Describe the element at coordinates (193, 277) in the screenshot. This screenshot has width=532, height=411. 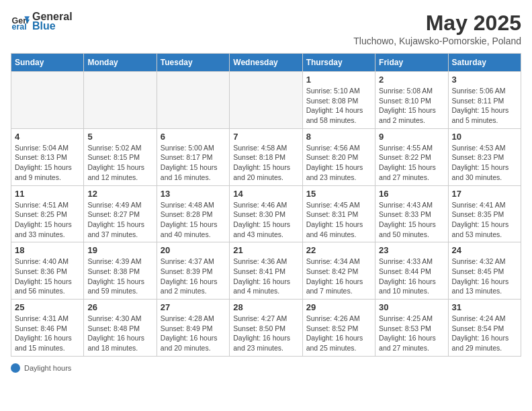
I see `day-info: Sunrise: 4:37 AM Sunset: 8:39 PM Dayligh…` at that location.